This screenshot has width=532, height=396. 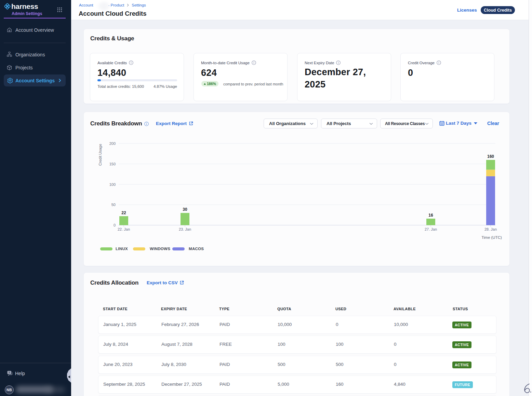 I want to click on svg-text: Credit Usage, so click(x=100, y=155).